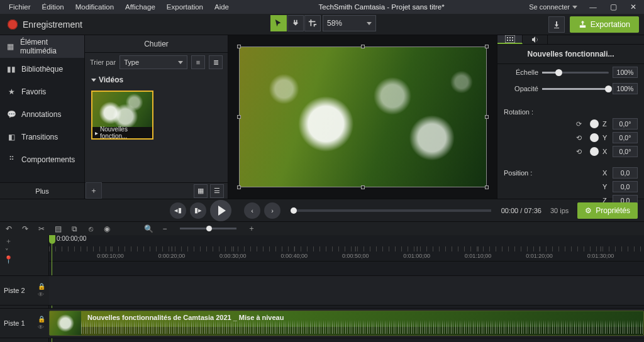 This screenshot has height=342, width=644. What do you see at coordinates (521, 211) in the screenshot?
I see `time-display: 00:00 / 07:36` at bounding box center [521, 211].